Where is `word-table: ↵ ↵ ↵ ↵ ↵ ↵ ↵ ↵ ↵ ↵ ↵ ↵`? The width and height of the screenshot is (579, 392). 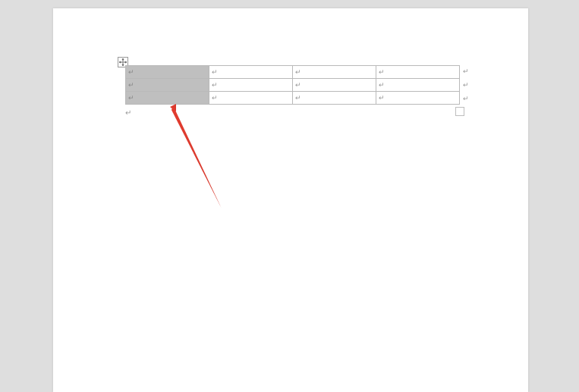
word-table: ↵ ↵ ↵ ↵ ↵ ↵ ↵ ↵ ↵ ↵ ↵ ↵ is located at coordinates (293, 85).